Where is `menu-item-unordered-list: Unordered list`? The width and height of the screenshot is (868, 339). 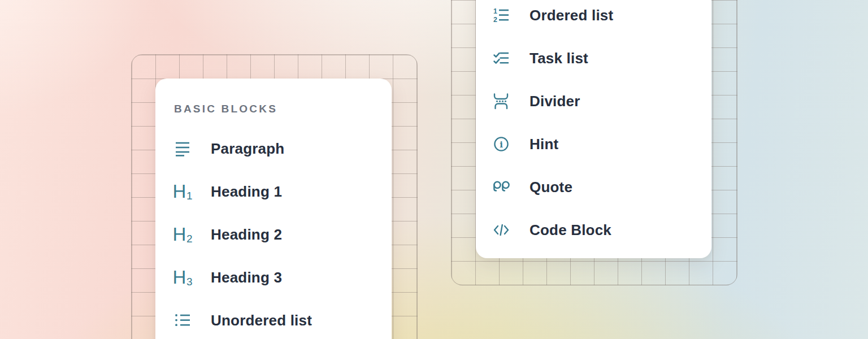 menu-item-unordered-list: Unordered list is located at coordinates (280, 319).